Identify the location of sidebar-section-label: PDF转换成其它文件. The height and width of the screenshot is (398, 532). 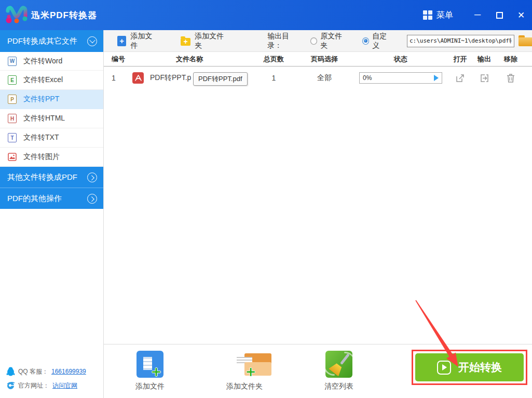
(43, 42).